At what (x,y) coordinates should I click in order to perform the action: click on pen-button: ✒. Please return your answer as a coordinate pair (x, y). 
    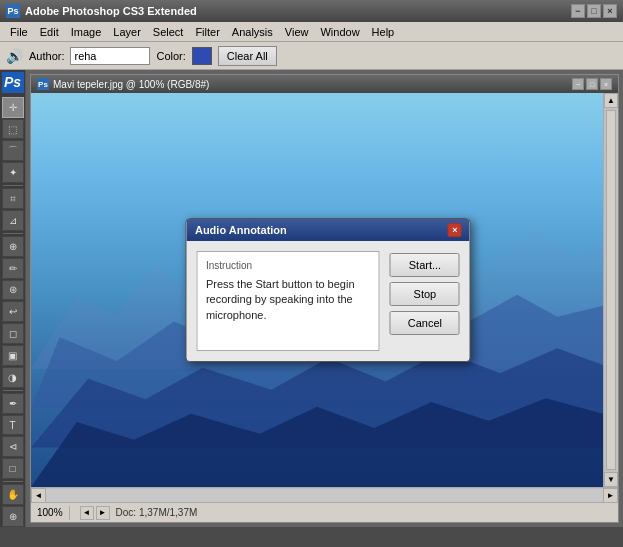
    Looking at the image, I should click on (13, 404).